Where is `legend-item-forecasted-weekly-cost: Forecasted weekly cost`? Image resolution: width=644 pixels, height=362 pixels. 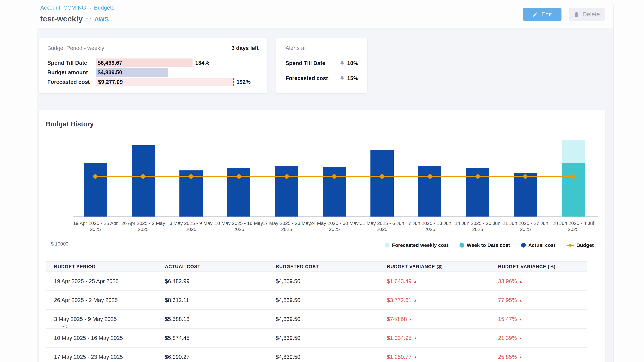 legend-item-forecasted-weekly-cost: Forecasted weekly cost is located at coordinates (416, 245).